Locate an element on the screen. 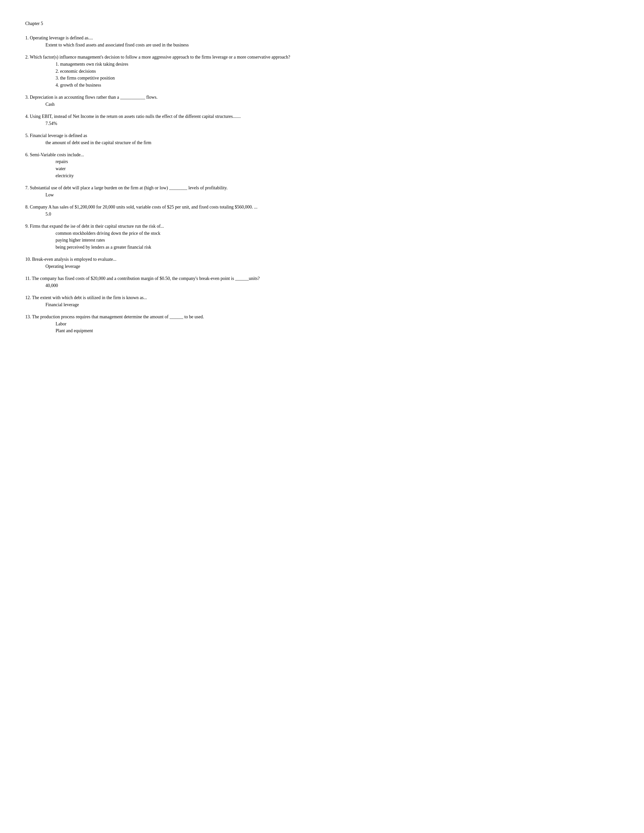  question-text-4: 4. Using EBIT, instead of Net Income in … is located at coordinates (322, 117).